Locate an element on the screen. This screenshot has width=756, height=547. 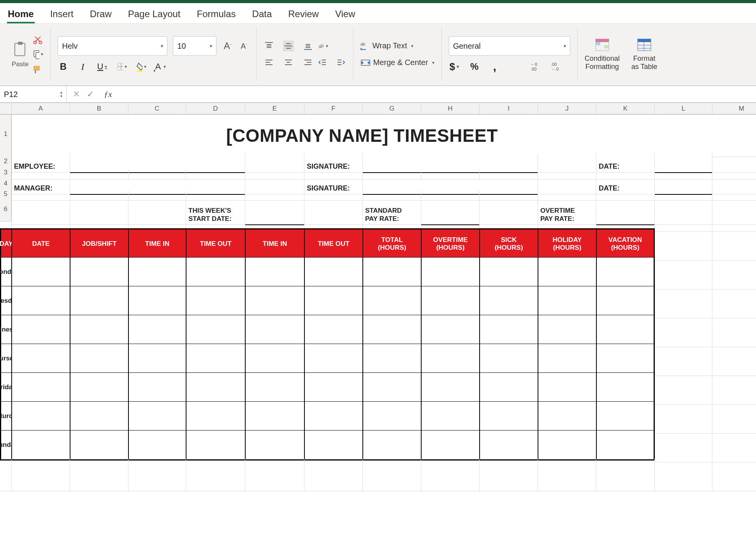
col-header-M: M is located at coordinates (734, 109).